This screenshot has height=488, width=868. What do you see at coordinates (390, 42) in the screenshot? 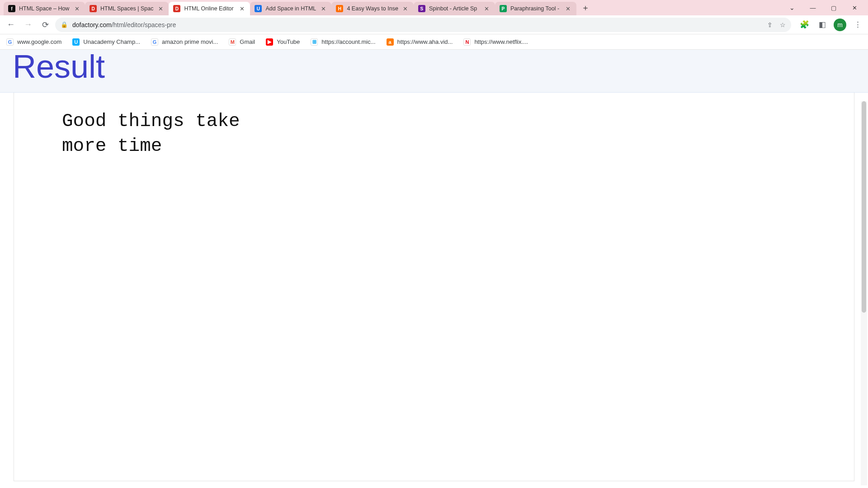
I see `bookmark-favicon: a` at bounding box center [390, 42].